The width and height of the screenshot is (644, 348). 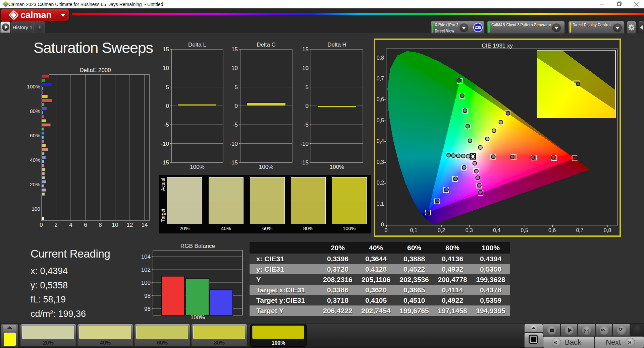 I want to click on svg-text: 98, so click(x=148, y=296).